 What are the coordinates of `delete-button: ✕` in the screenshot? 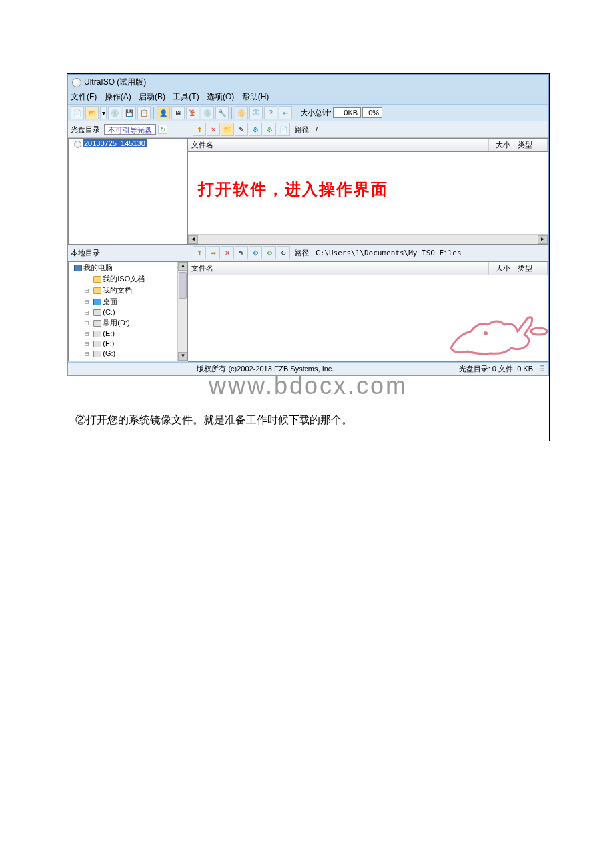 It's located at (213, 129).